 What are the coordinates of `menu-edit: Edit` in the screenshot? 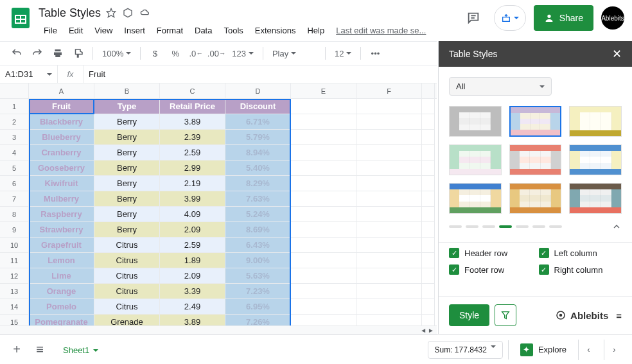 It's located at (76, 31).